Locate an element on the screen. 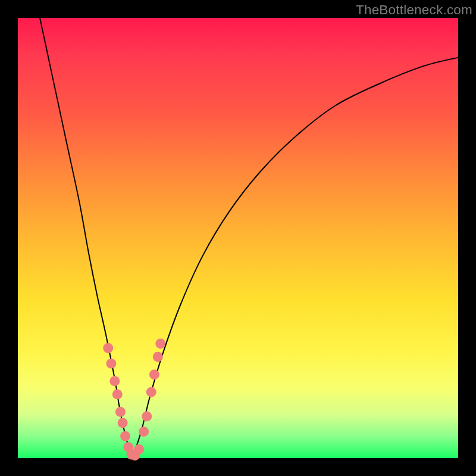 The image size is (476, 476). watermark-text: TheBottleneck.com is located at coordinates (414, 10).